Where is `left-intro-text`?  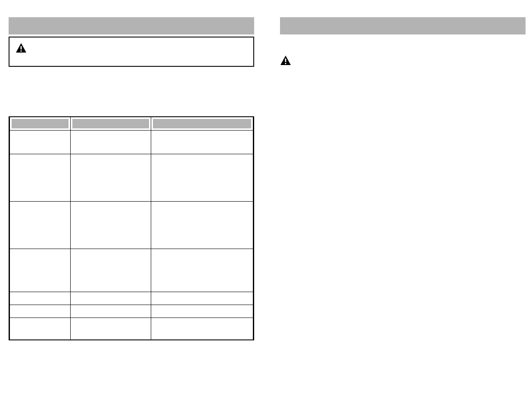 left-intro-text is located at coordinates (131, 69).